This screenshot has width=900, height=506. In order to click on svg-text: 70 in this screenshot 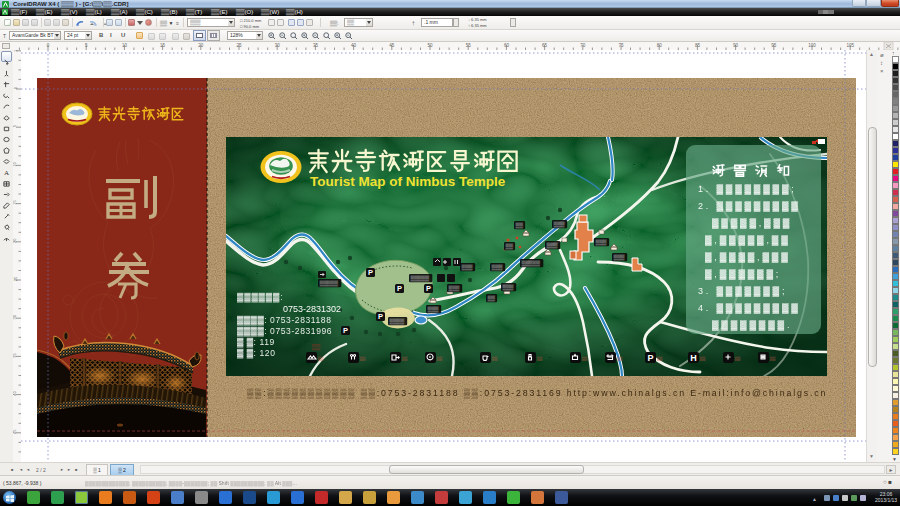, I will do `click(583, 46)`.